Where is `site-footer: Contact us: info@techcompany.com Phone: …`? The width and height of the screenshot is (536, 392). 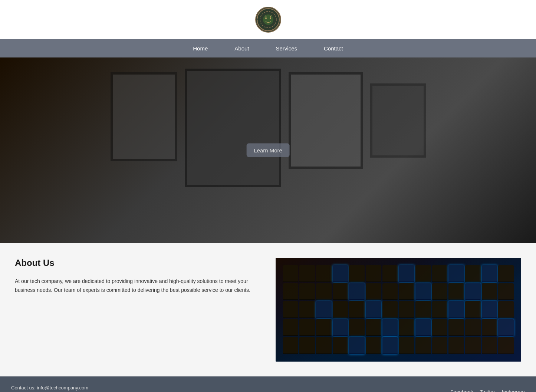 site-footer: Contact us: info@techcompany.com Phone: … is located at coordinates (268, 384).